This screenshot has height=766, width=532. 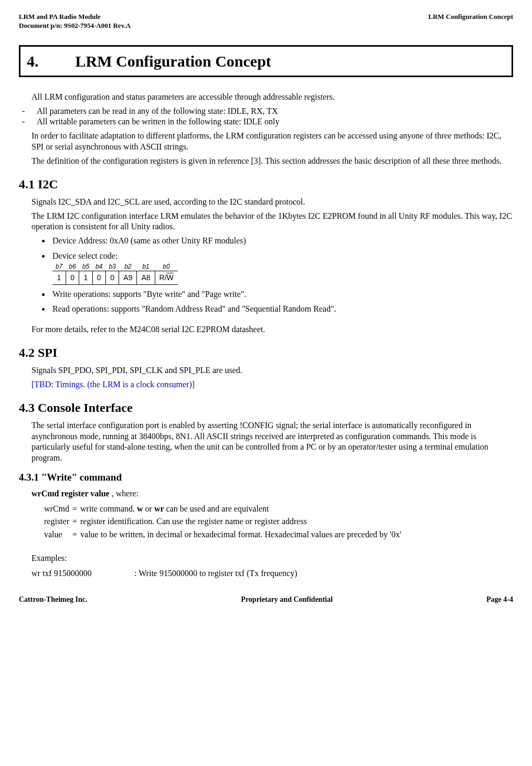 What do you see at coordinates (59, 278) in the screenshot?
I see `bit-v-7: 1` at bounding box center [59, 278].